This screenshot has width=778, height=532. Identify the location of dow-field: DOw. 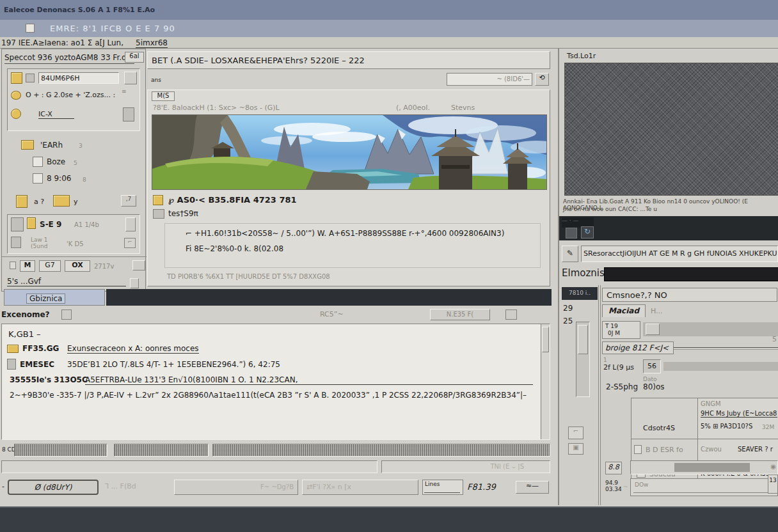
(704, 487).